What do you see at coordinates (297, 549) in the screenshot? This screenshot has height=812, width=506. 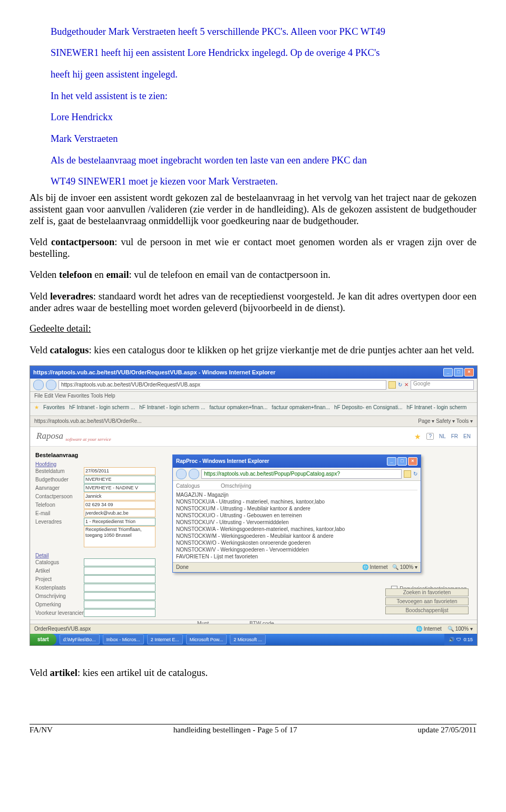 I see `catalog-item: NONSTOCKW/V - Werkingsgoederen - Vervoer…` at bounding box center [297, 549].